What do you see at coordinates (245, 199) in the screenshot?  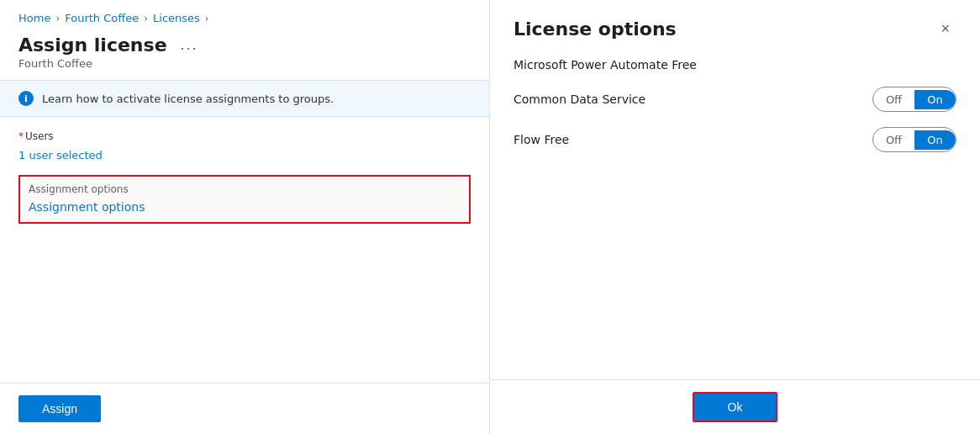 I see `assignment-options-section: Assignment options Assignment options` at bounding box center [245, 199].